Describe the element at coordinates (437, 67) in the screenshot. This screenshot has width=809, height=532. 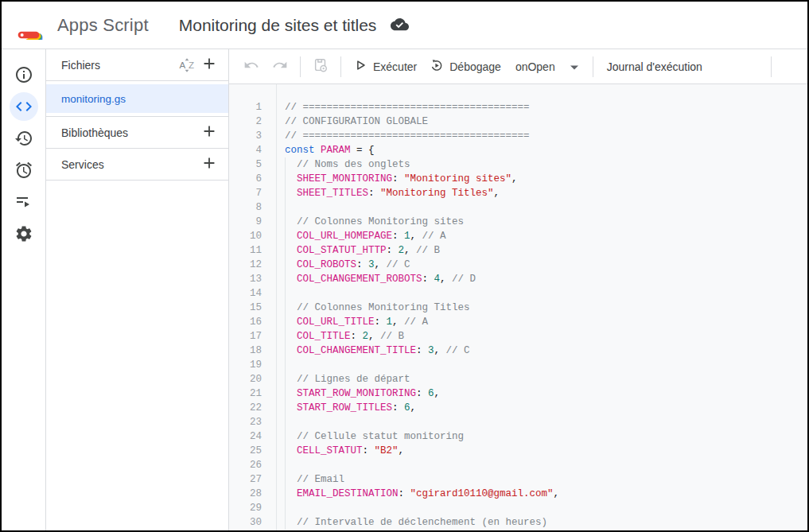
I see `debug-icon` at that location.